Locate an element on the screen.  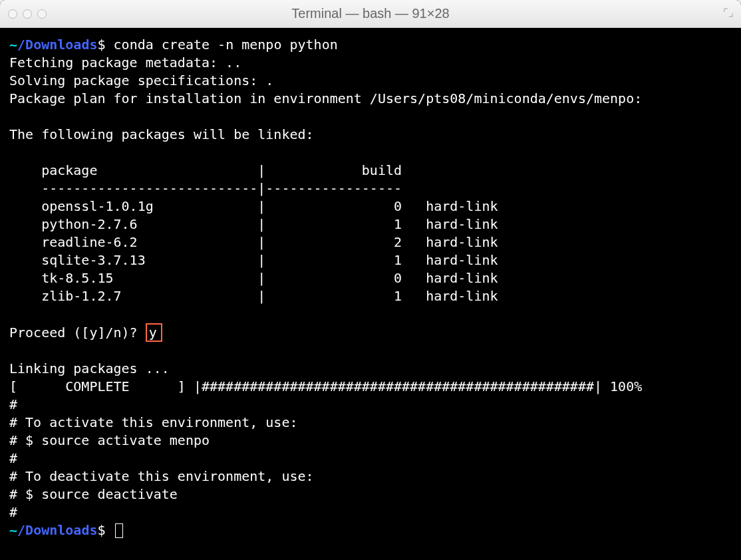
output-line: Solving package specifications: . is located at coordinates (141, 80).